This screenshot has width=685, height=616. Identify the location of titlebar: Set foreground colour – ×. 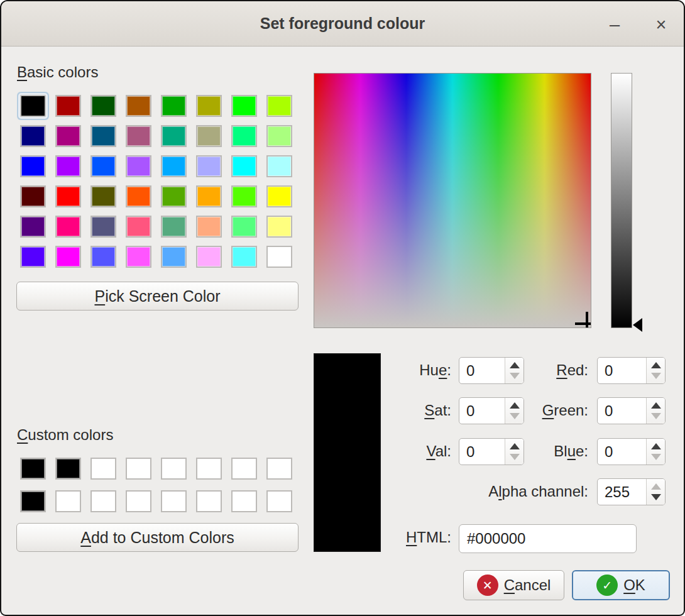
(342, 24).